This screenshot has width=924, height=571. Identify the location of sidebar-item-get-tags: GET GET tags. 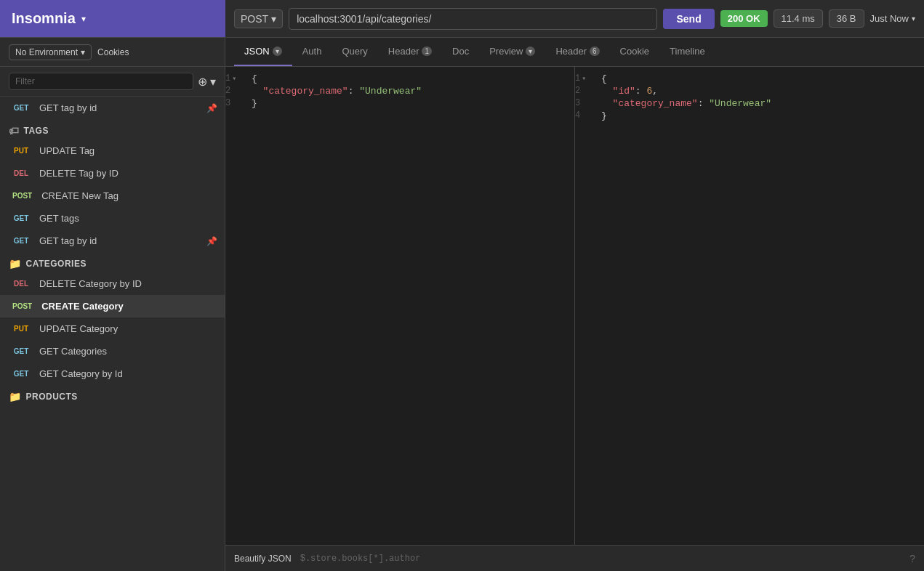
(112, 218).